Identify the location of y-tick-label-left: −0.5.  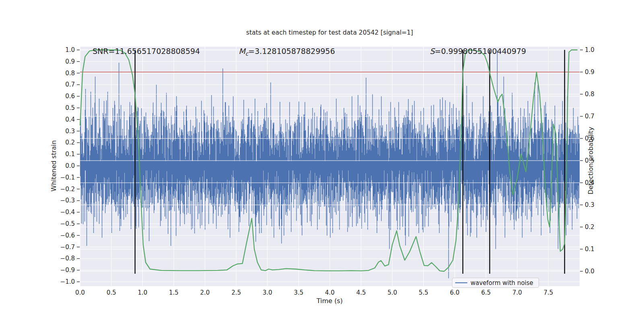
(68, 224).